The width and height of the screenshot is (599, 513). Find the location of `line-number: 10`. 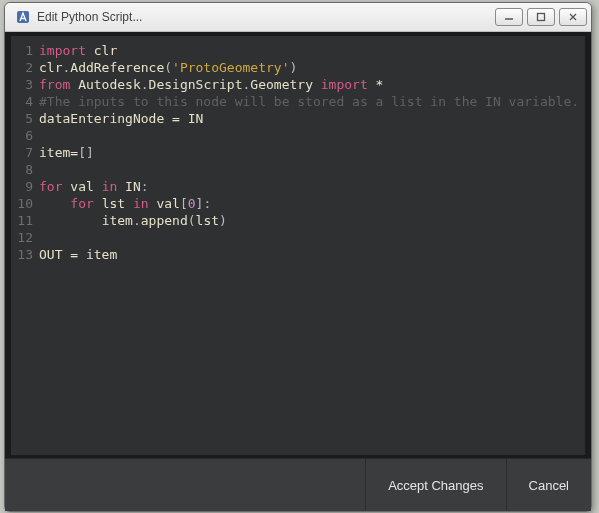

line-number: 10 is located at coordinates (25, 204).